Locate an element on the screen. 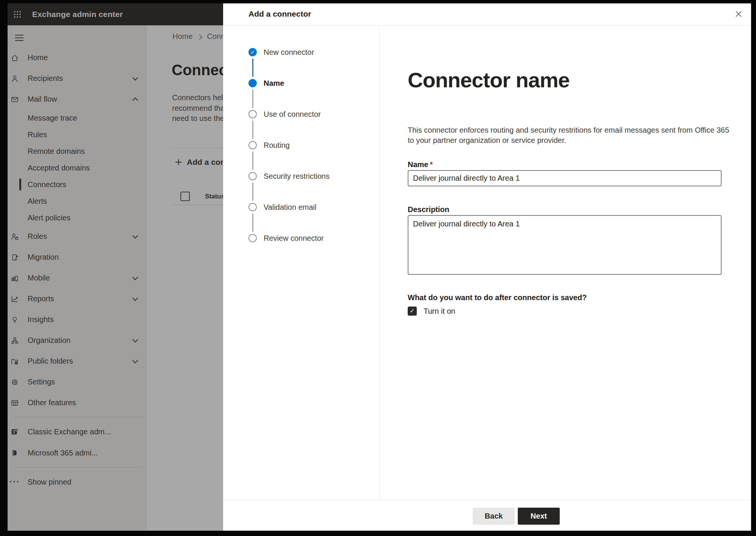  checkbox-checked-icon: ✓ is located at coordinates (412, 311).